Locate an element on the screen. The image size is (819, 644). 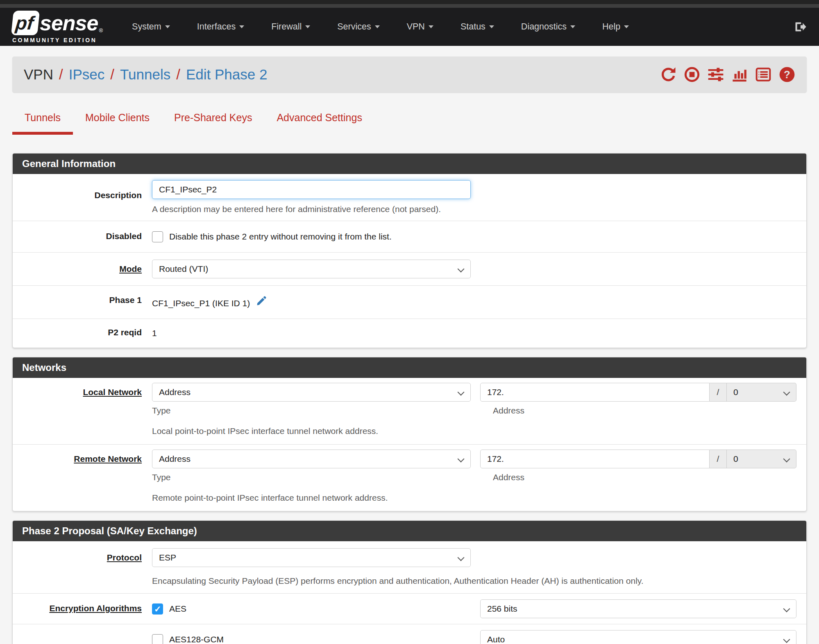
form-row-protocol: Protocol ESP Encapsulating Security Payl… is located at coordinates (410, 567).